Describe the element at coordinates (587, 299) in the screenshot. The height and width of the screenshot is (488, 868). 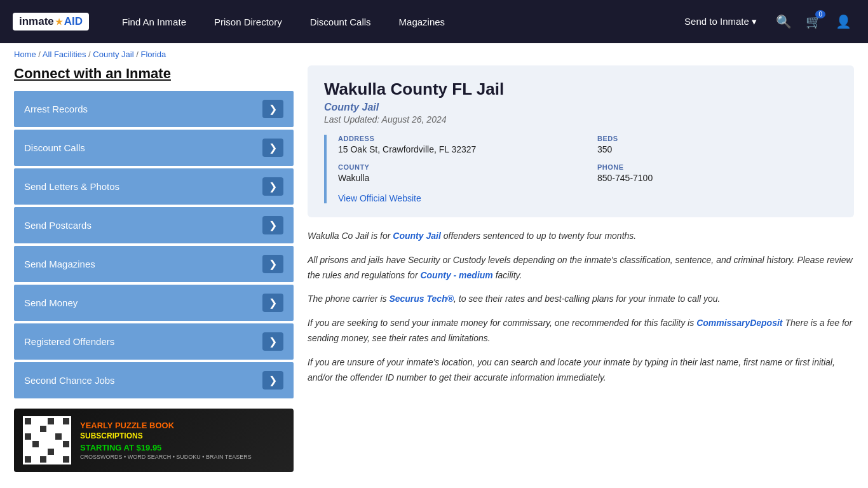
I see `desc-p3-post: , to see their rates and best-calling pl…` at that location.